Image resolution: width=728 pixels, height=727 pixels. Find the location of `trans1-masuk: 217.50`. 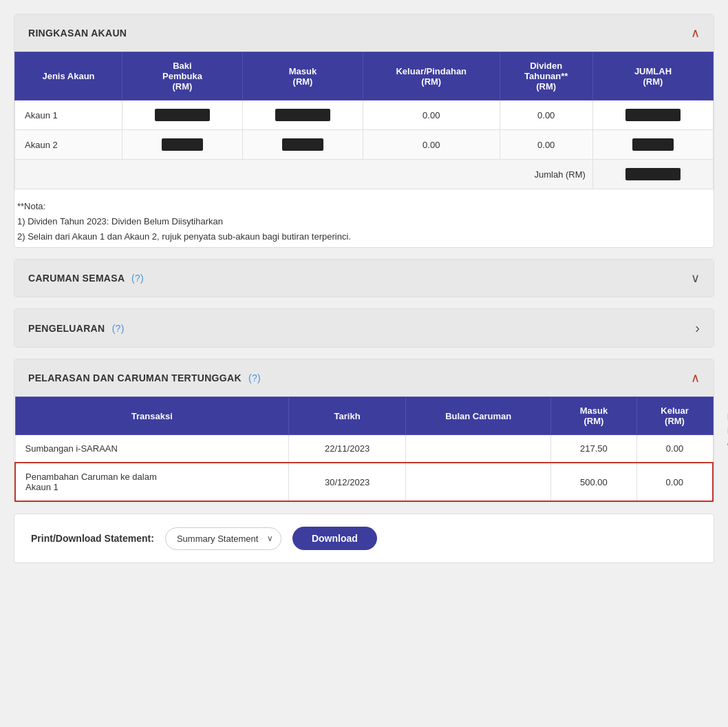

trans1-masuk: 217.50 is located at coordinates (594, 449).